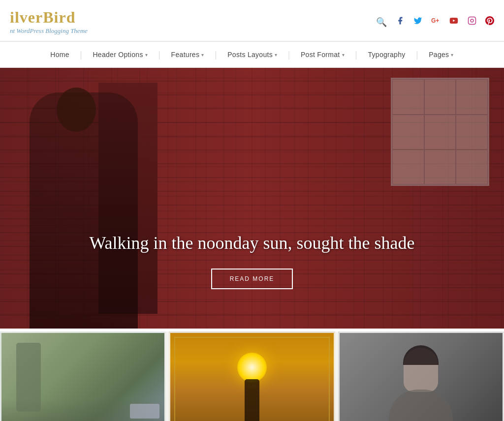  What do you see at coordinates (120, 55) in the screenshot?
I see `nav-link-header-options: Header Options ▾` at bounding box center [120, 55].